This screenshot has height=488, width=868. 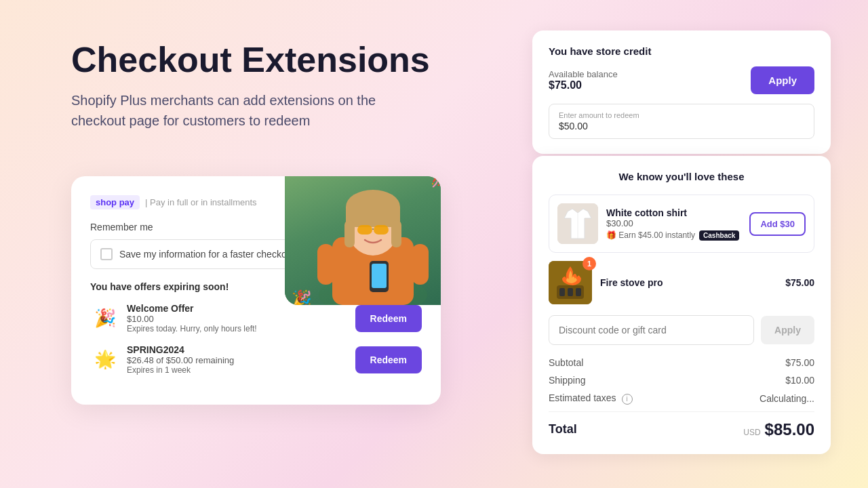 What do you see at coordinates (567, 380) in the screenshot?
I see `shipping-label: Shipping` at bounding box center [567, 380].